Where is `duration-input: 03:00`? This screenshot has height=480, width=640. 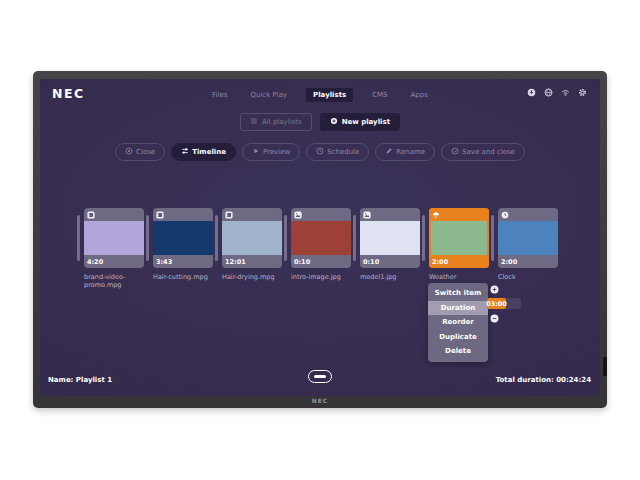
duration-input: 03:00 is located at coordinates (504, 304).